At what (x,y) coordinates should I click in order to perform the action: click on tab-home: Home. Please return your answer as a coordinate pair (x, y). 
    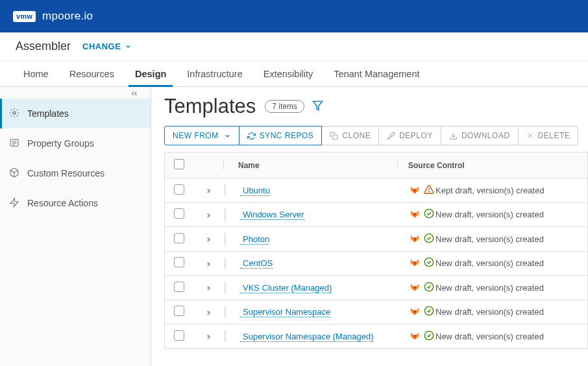
    Looking at the image, I should click on (36, 74).